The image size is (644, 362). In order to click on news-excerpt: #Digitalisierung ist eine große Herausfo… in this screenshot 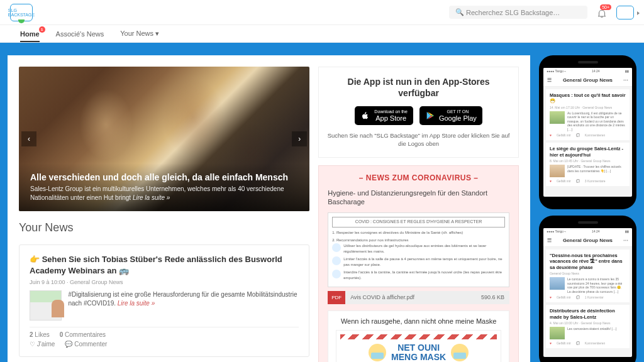, I will do `click(184, 305)`.